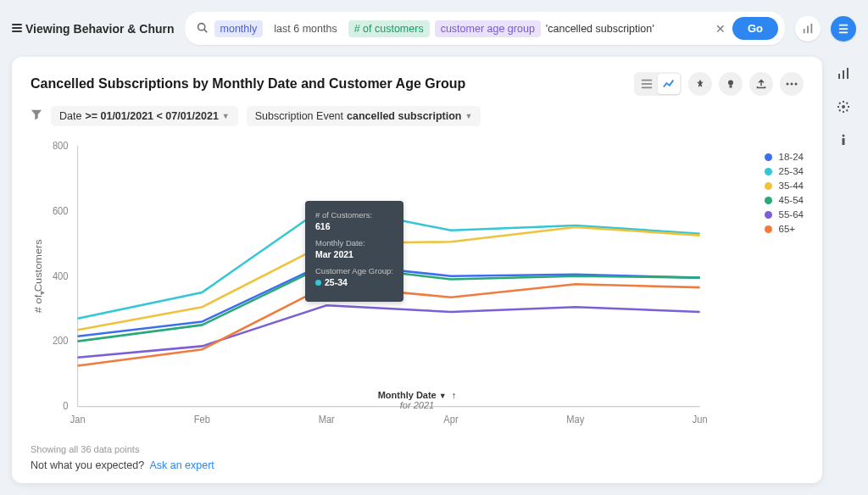 The image size is (868, 495). Describe the element at coordinates (843, 108) in the screenshot. I see `rail-settings-icon` at that location.